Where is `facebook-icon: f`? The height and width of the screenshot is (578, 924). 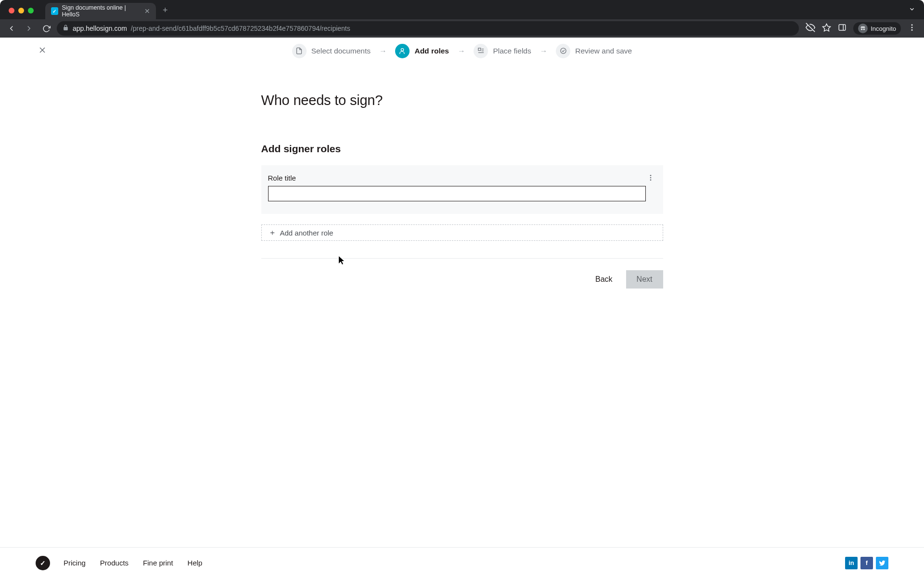
facebook-icon: f is located at coordinates (867, 563).